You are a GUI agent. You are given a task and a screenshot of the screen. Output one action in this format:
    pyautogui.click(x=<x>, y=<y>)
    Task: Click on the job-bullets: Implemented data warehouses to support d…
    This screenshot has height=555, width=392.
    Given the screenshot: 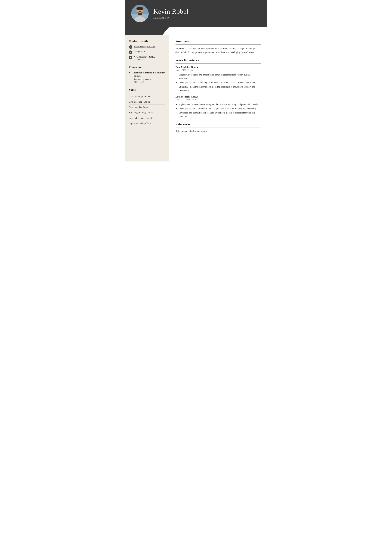 What is the action you would take?
    pyautogui.click(x=218, y=110)
    